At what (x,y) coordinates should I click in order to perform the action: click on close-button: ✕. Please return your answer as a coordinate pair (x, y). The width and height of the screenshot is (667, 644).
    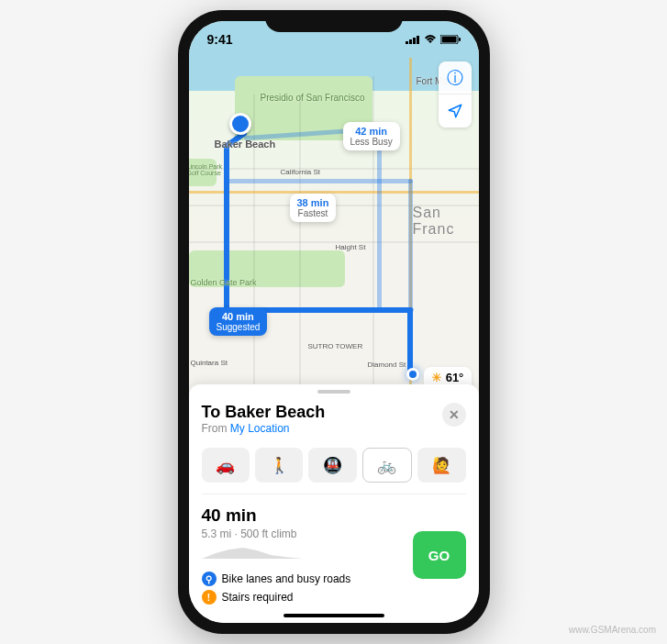
    Looking at the image, I should click on (454, 415).